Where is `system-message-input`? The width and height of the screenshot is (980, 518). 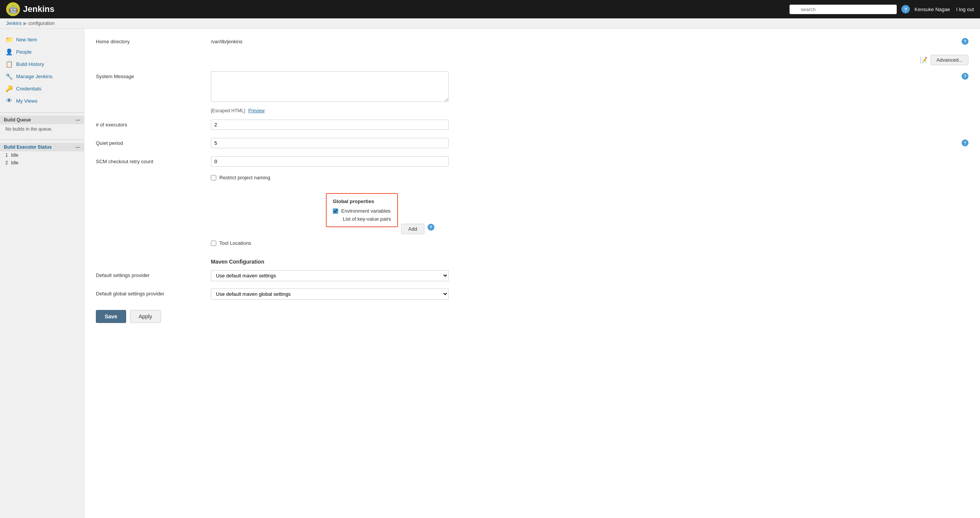
system-message-input is located at coordinates (330, 87).